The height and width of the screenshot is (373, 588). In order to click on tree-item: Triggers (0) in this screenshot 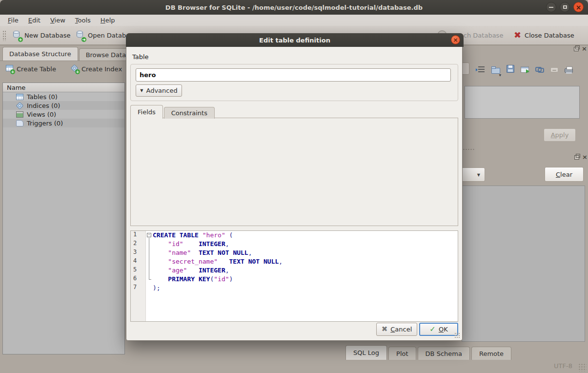, I will do `click(63, 123)`.